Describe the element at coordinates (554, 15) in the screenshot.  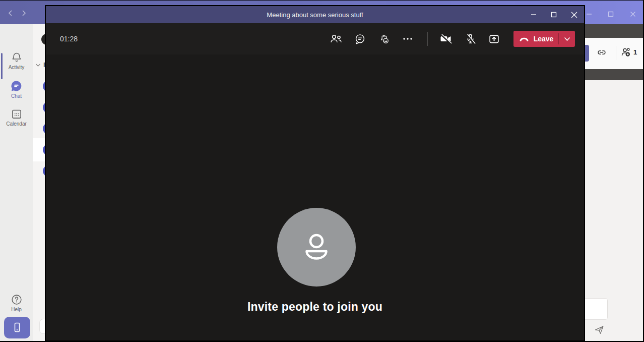
I see `maximize-icon` at that location.